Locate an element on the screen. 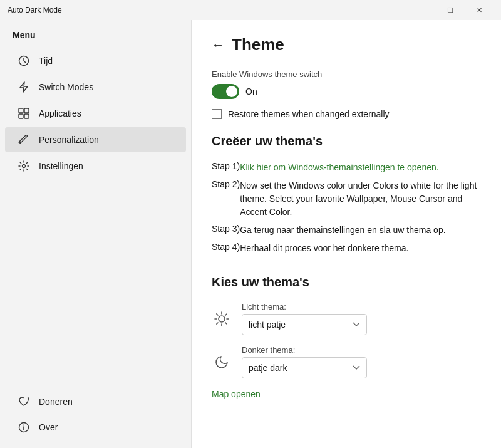 Image resolution: width=501 pixels, height=448 pixels. step-2-num: Stap 2) is located at coordinates (225, 199).